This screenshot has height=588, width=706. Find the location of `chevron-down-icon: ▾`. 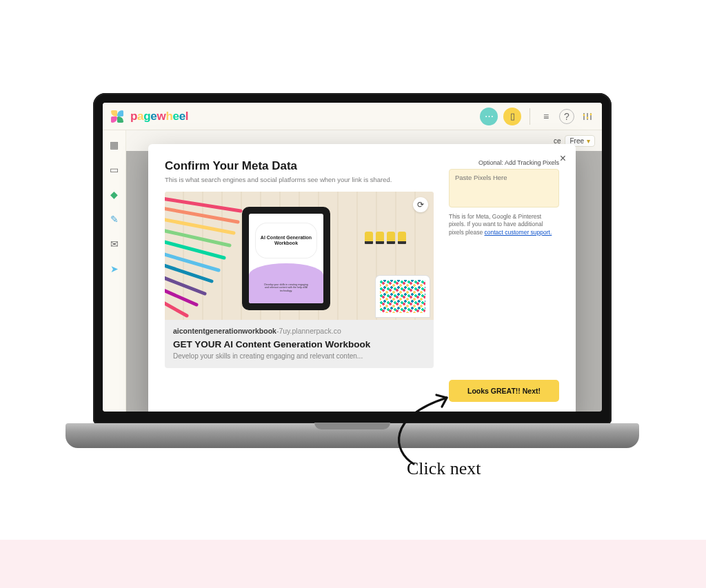

chevron-down-icon: ▾ is located at coordinates (589, 141).